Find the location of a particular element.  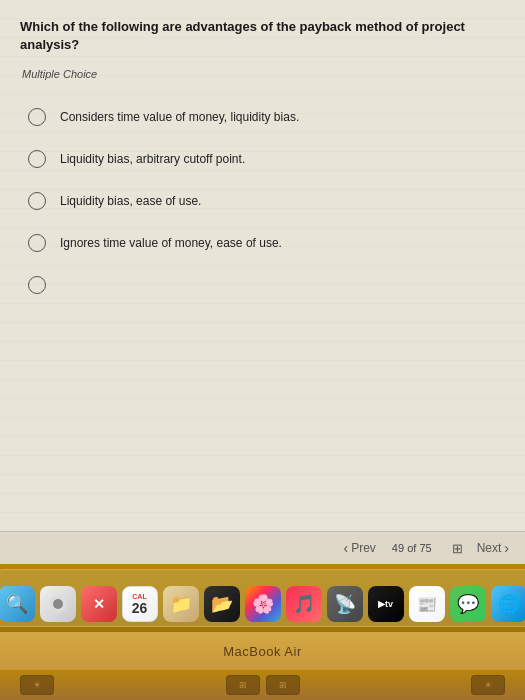

page-info: 49 of 75 is located at coordinates (412, 548).